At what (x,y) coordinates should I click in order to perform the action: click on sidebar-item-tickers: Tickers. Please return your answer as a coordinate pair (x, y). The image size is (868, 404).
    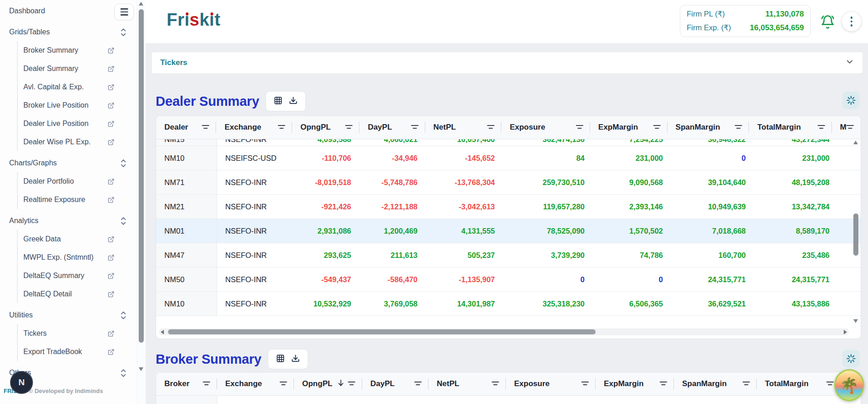
    Looking at the image, I should click on (76, 333).